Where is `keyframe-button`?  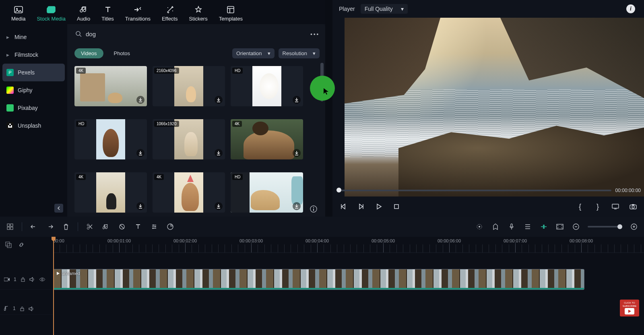
keyframe-button is located at coordinates (479, 227).